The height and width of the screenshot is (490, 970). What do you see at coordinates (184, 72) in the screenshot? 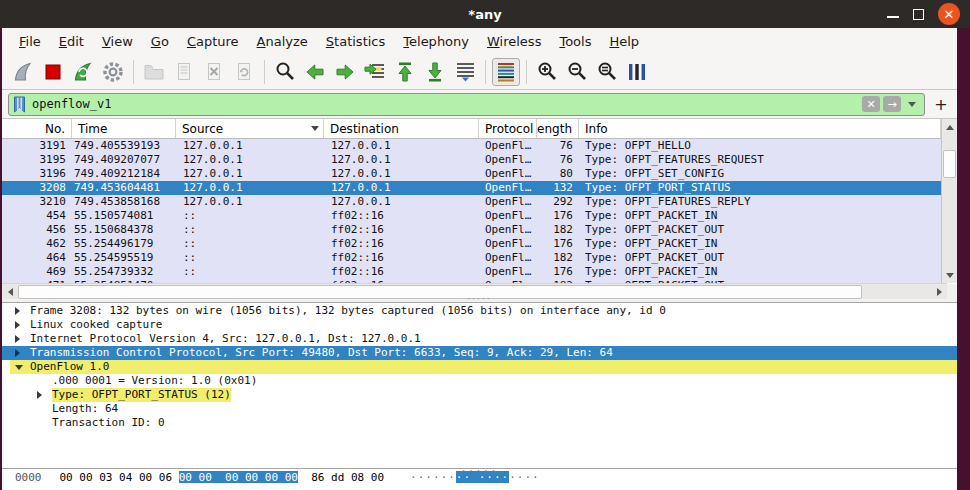
I see `doc-save-icon` at bounding box center [184, 72].